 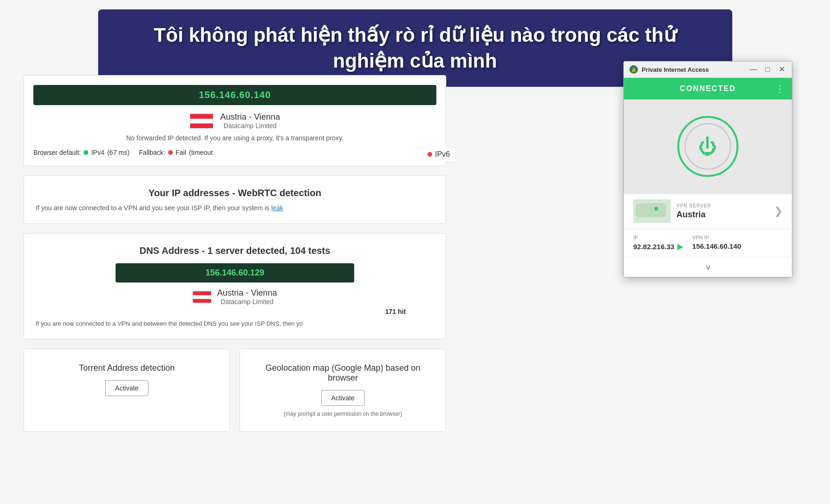 What do you see at coordinates (181, 153) in the screenshot?
I see `fallback-status-text: Fail` at bounding box center [181, 153].